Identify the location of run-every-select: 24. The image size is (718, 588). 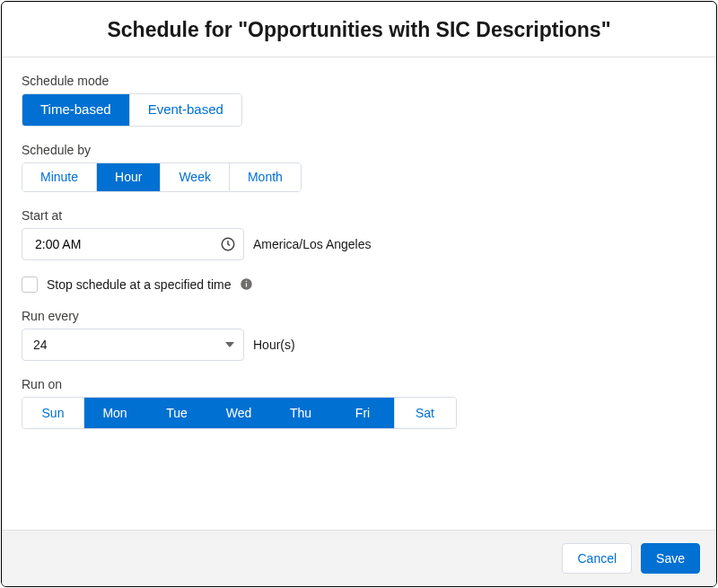
(133, 345).